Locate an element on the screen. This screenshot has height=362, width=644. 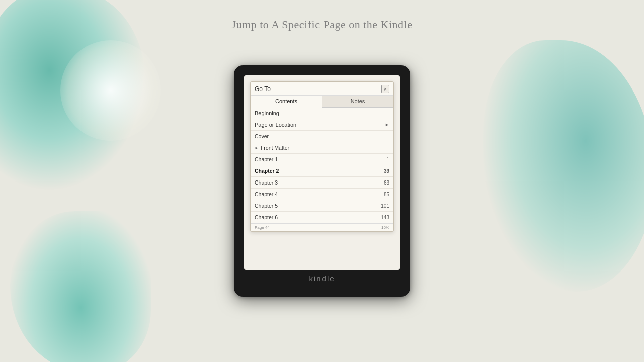
contents-item-chapter1: Chapter 1 1 is located at coordinates (322, 160).